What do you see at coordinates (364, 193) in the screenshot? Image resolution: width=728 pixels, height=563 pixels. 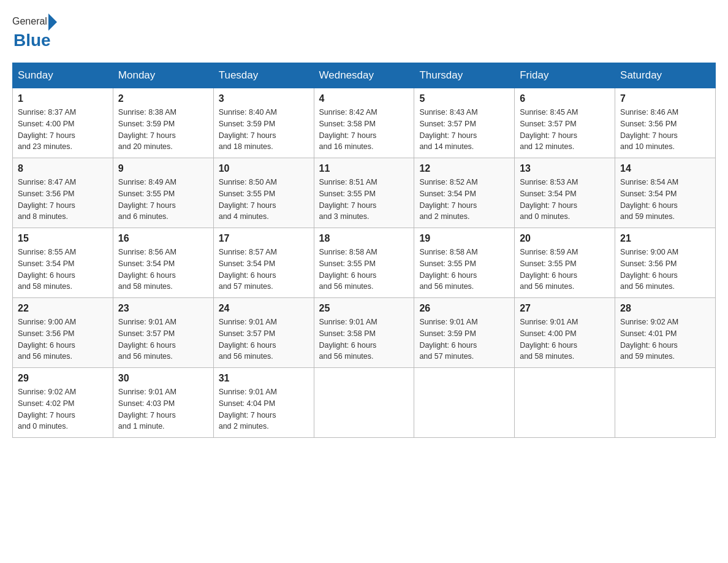 I see `calendar-week-row: 8Sunrise: 8:47 AMSunset: 3:56 PMDaylight…` at bounding box center [364, 193].